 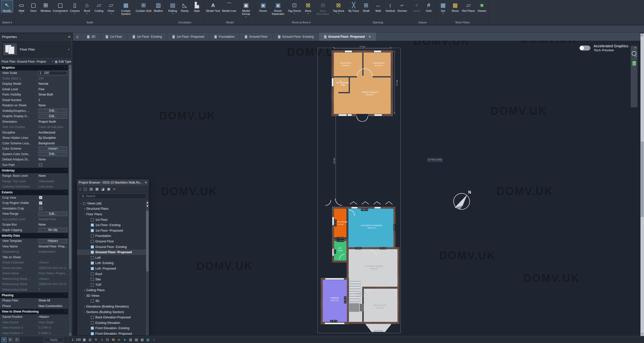 What do you see at coordinates (402, 6) in the screenshot?
I see `tool-dormer: ⌐Dormer` at bounding box center [402, 6].